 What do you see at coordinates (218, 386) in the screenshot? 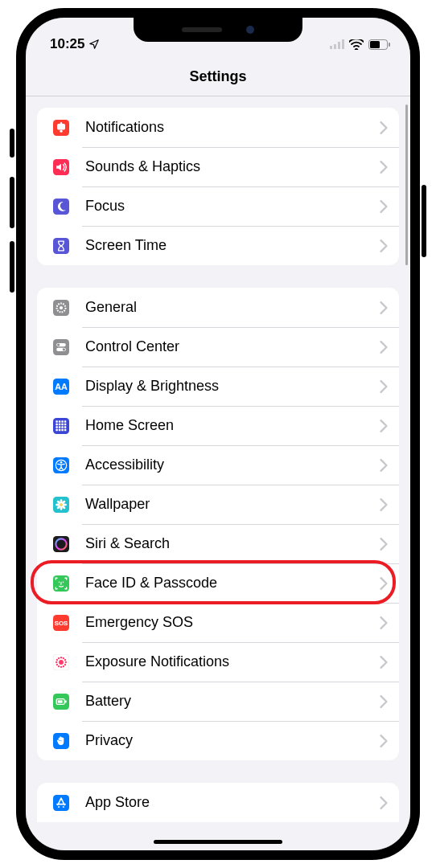
I see `row-display-brightness: AA Display & Brightness` at bounding box center [218, 386].